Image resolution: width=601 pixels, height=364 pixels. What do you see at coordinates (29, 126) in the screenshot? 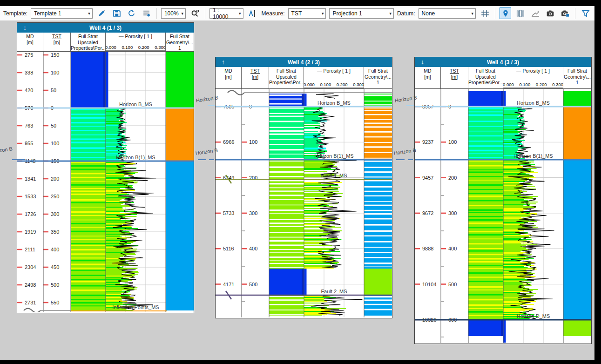
I see `svg-text: 763` at bounding box center [29, 126].